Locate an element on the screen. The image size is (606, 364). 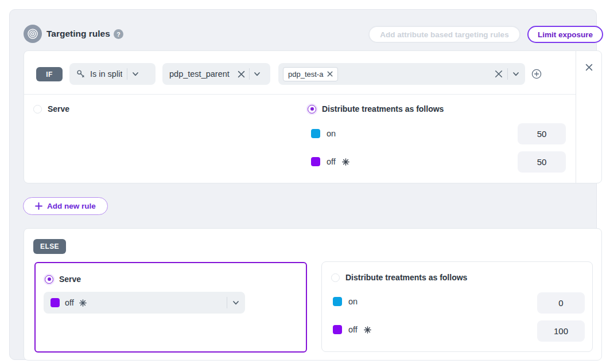
limit-exposure-button: Limit exposure is located at coordinates (565, 34).